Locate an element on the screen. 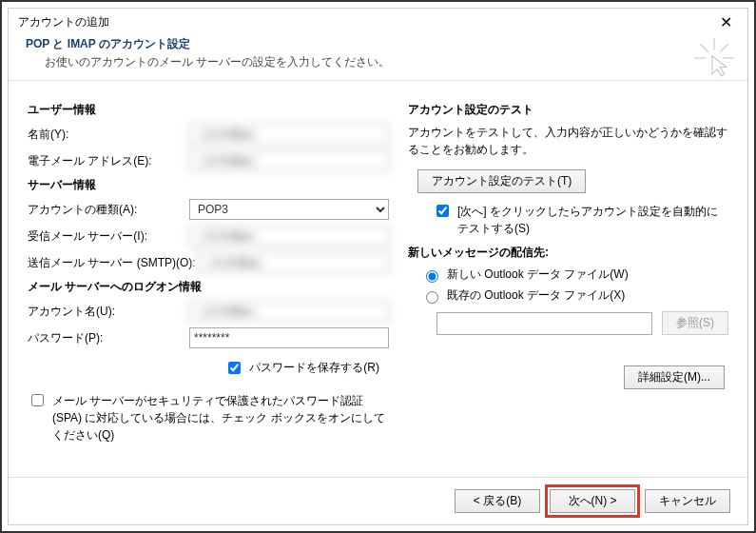 This screenshot has height=533, width=756. auto-test-label: [次へ] をクリックしたらアカウント設定を自動的にテストする(S) is located at coordinates (593, 220).